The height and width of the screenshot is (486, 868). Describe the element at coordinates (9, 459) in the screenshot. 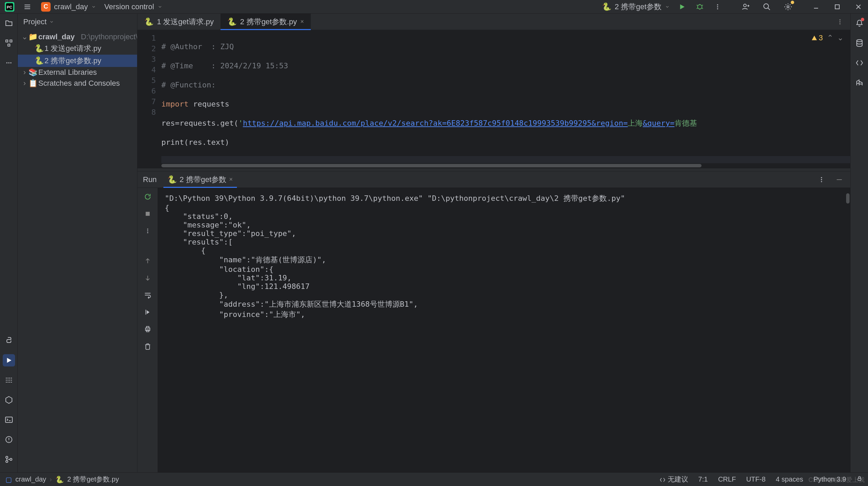

I see `vcs-tool-icon` at that location.